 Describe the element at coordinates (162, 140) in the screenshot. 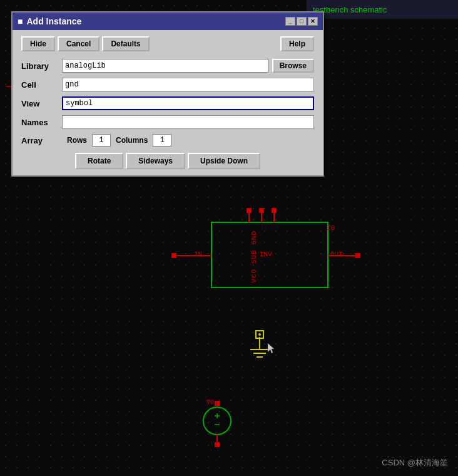

I see `columns-input` at that location.